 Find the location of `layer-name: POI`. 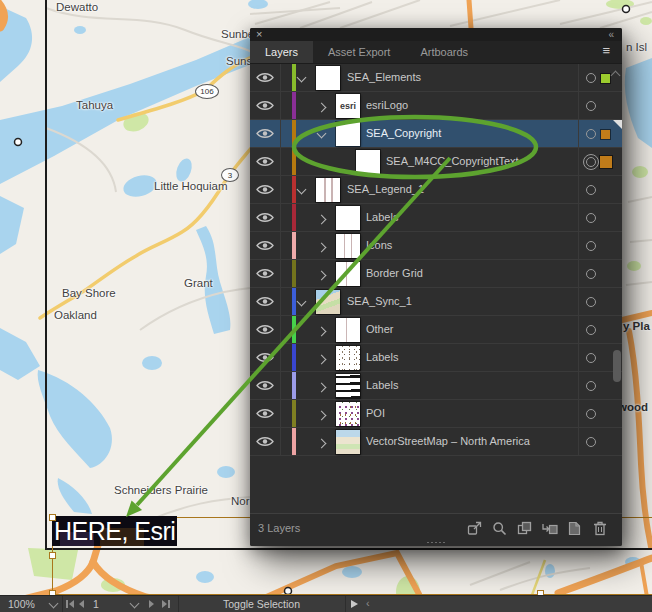

layer-name: POI is located at coordinates (376, 414).